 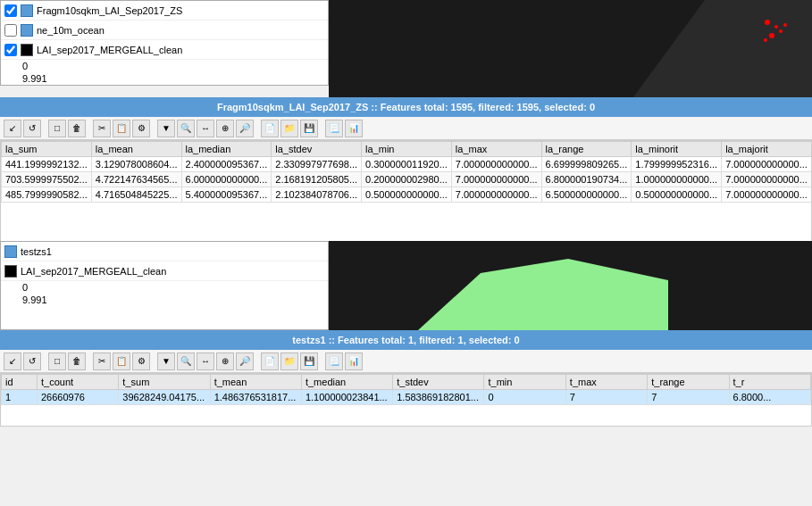 I want to click on tb2-action-btn: ⊕, so click(x=225, y=361).